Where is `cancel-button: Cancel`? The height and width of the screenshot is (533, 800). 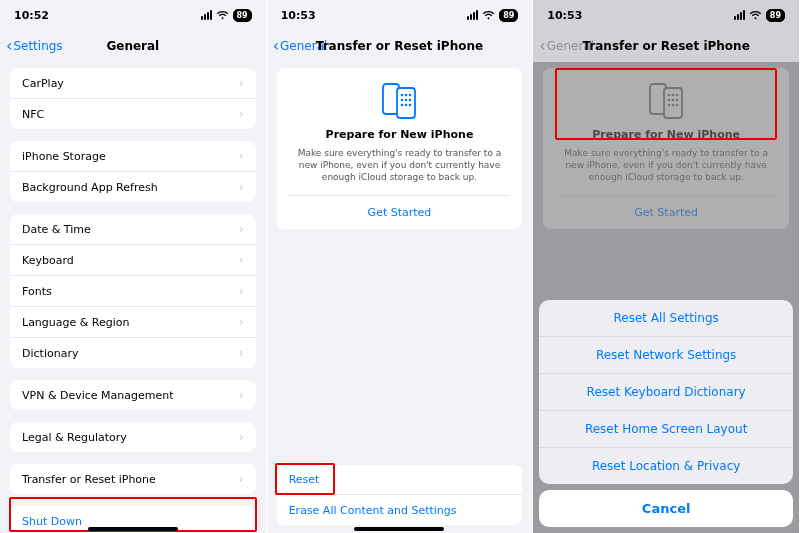
cancel-button: Cancel is located at coordinates (666, 508).